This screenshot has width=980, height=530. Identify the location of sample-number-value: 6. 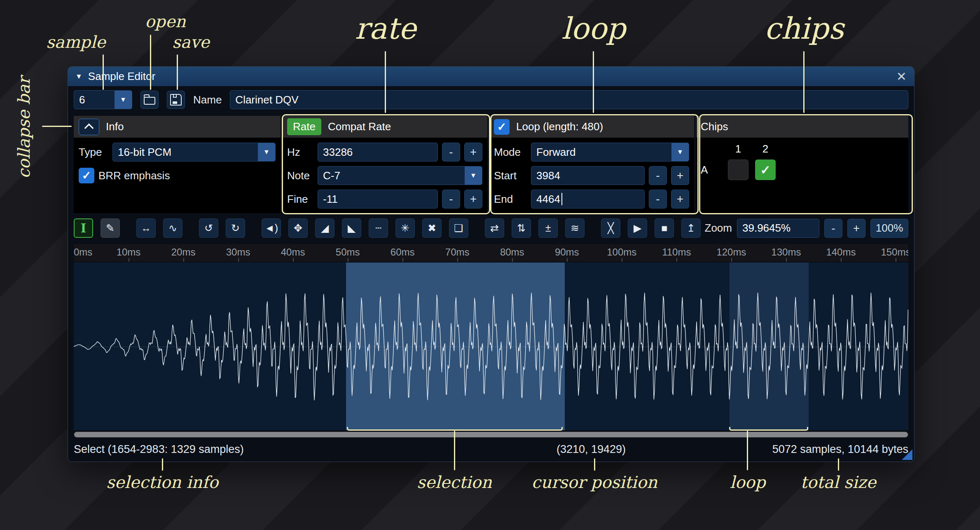
(82, 100).